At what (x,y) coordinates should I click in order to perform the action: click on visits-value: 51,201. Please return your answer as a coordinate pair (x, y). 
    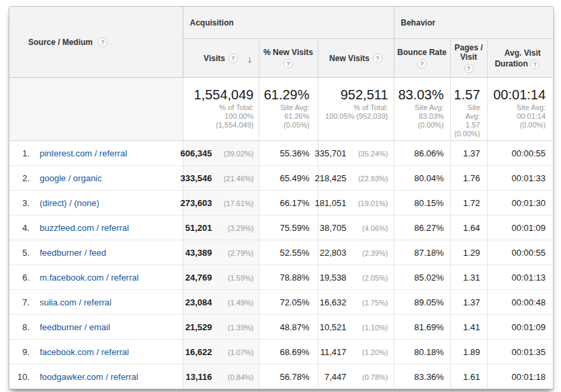
    Looking at the image, I should click on (199, 228).